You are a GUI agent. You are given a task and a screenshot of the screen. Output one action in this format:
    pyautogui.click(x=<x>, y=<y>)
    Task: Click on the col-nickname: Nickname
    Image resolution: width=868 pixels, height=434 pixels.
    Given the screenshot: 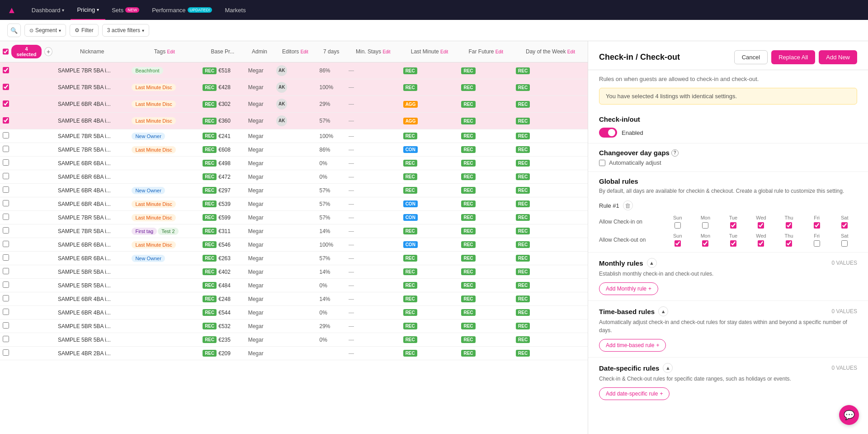 What is the action you would take?
    pyautogui.click(x=92, y=52)
    